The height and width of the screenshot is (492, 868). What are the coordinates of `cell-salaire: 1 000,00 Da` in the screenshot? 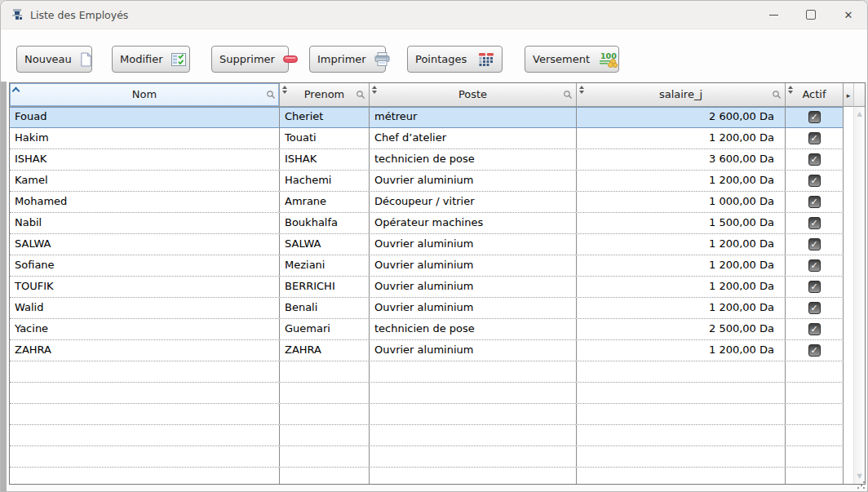 It's located at (681, 202).